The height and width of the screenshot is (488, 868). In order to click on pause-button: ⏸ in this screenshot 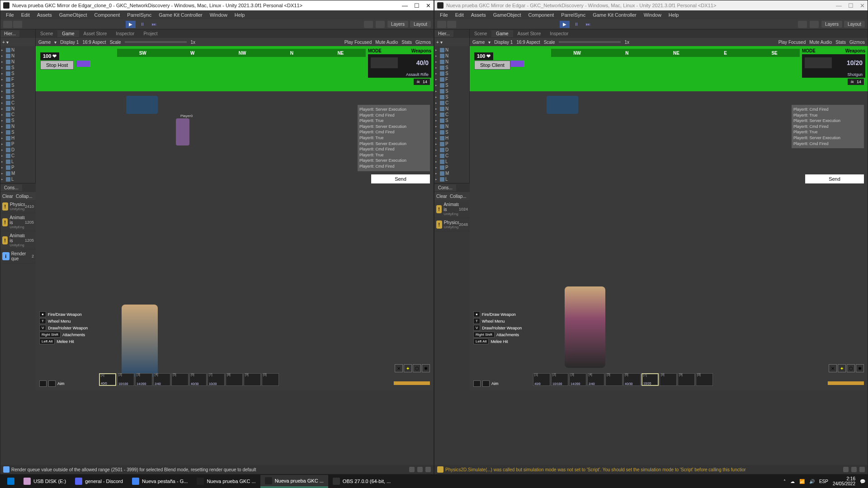, I will do `click(142, 24)`.